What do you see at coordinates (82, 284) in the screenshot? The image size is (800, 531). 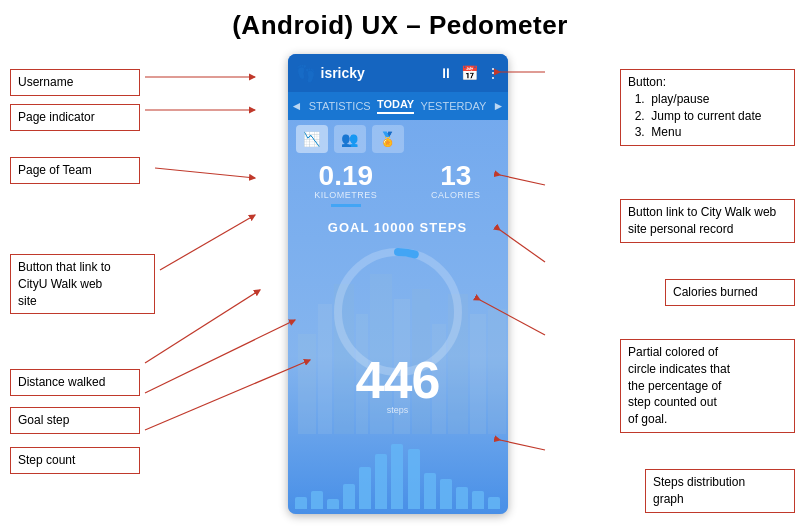 I see `annotation-button-cityu: Button that link toCityU Walk website` at bounding box center [82, 284].